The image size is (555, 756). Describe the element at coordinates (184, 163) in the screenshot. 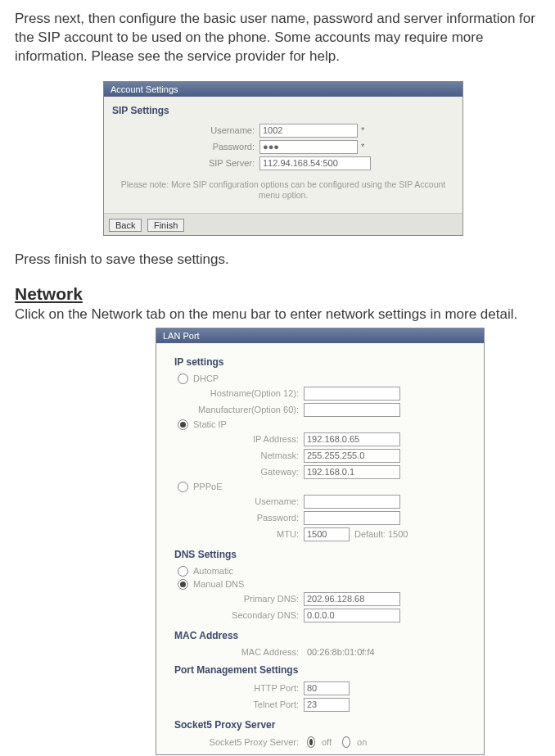

I see `sip-server-label: SIP Server:` at that location.